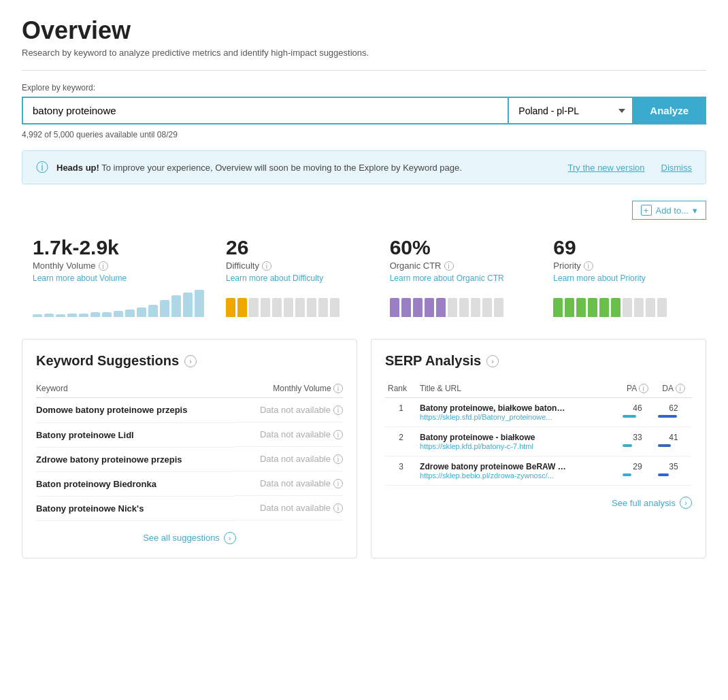 This screenshot has height=700, width=728. Describe the element at coordinates (189, 484) in the screenshot. I see `kw-table-row: Baton proteinowy BiedronkaData not avail…` at that location.